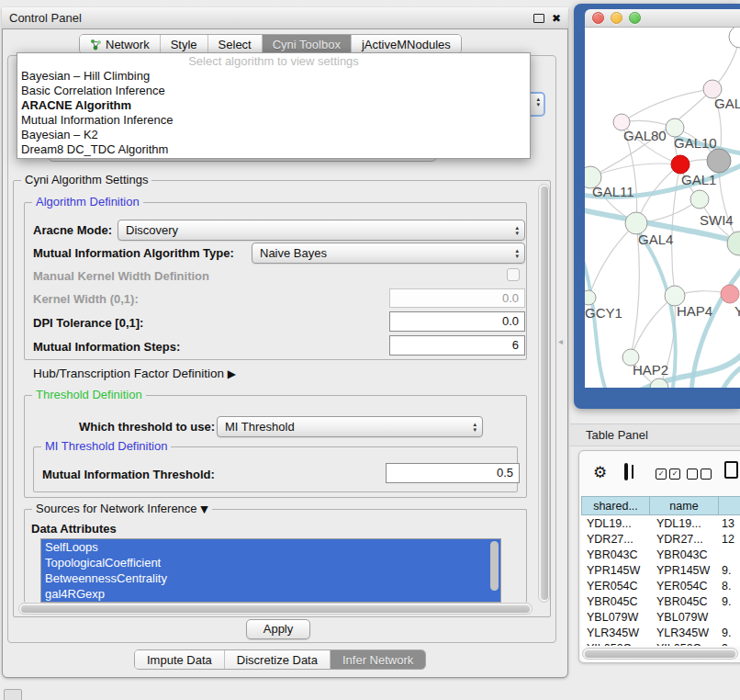 This screenshot has height=700, width=740. I want to click on close-traffic-light, so click(599, 18).